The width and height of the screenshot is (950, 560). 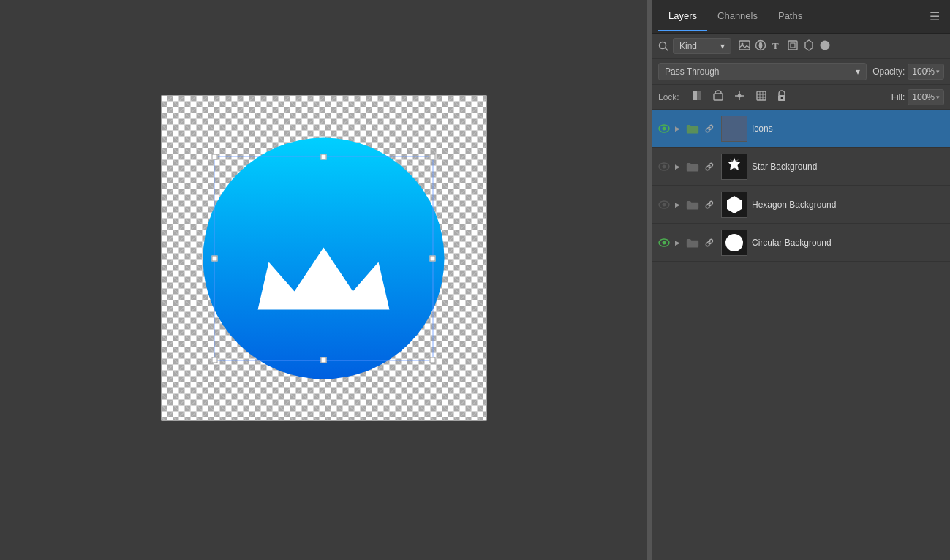 What do you see at coordinates (923, 97) in the screenshot?
I see `fill-value: 100%` at bounding box center [923, 97].